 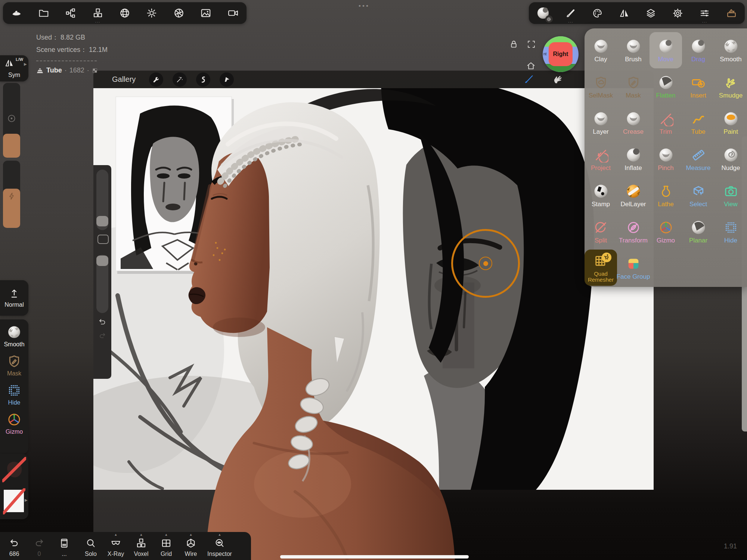 I want to click on tool-paint: Paint, so click(x=731, y=123).